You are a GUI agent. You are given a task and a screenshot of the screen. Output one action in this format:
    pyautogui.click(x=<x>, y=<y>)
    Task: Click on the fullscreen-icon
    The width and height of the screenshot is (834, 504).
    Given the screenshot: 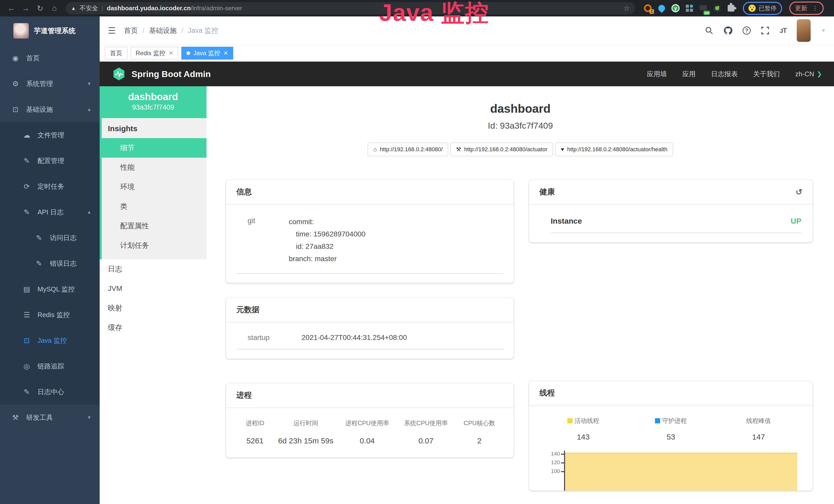 What is the action you would take?
    pyautogui.click(x=765, y=30)
    